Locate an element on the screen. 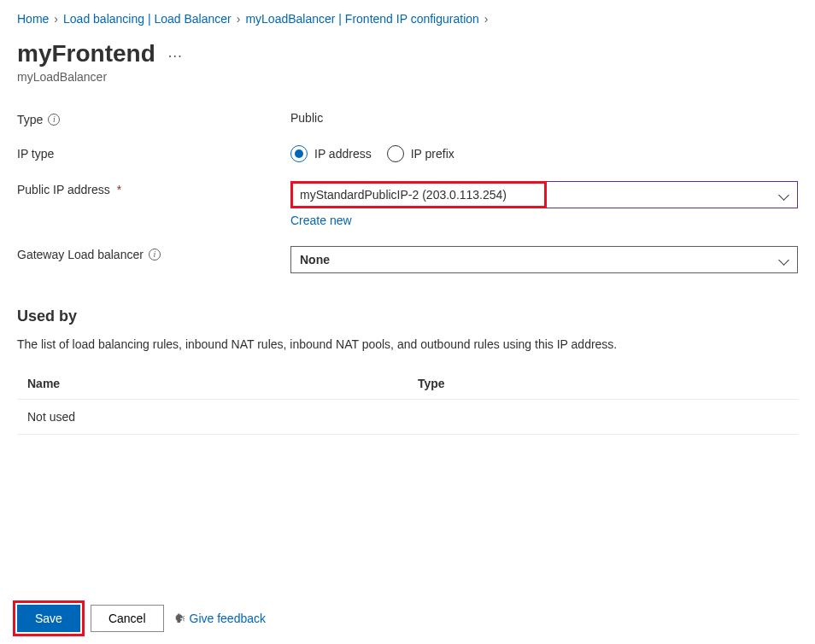 The height and width of the screenshot is (644, 815). used-by-table: Name Type Not used is located at coordinates (408, 401).